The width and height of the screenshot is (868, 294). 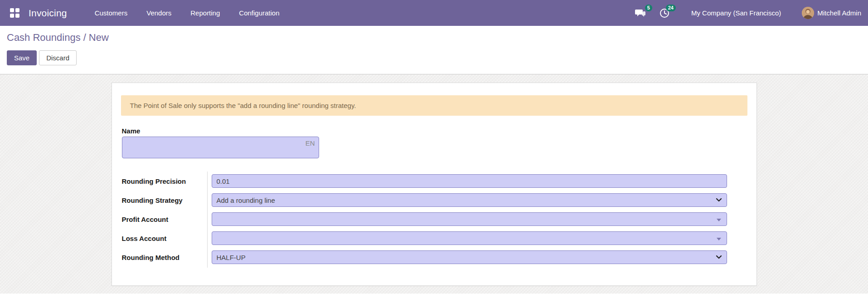 I want to click on menu-customers: Customers, so click(x=112, y=13).